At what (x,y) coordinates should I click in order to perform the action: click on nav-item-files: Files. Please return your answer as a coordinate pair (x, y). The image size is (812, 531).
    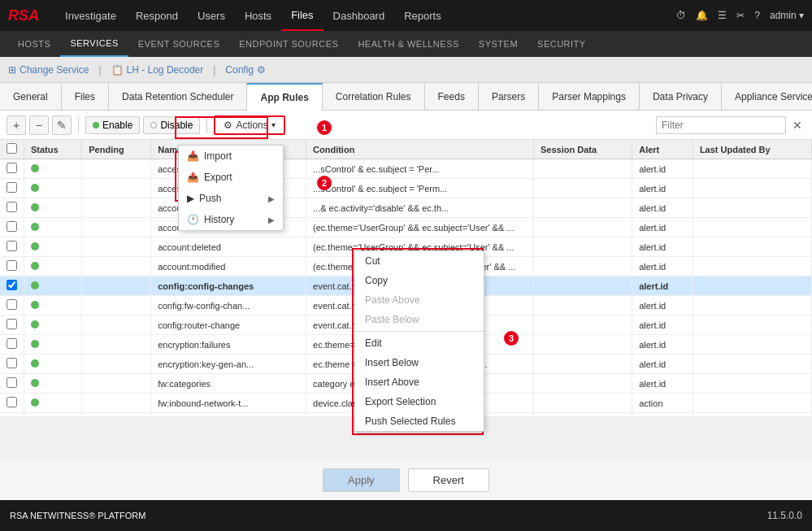
    Looking at the image, I should click on (302, 15).